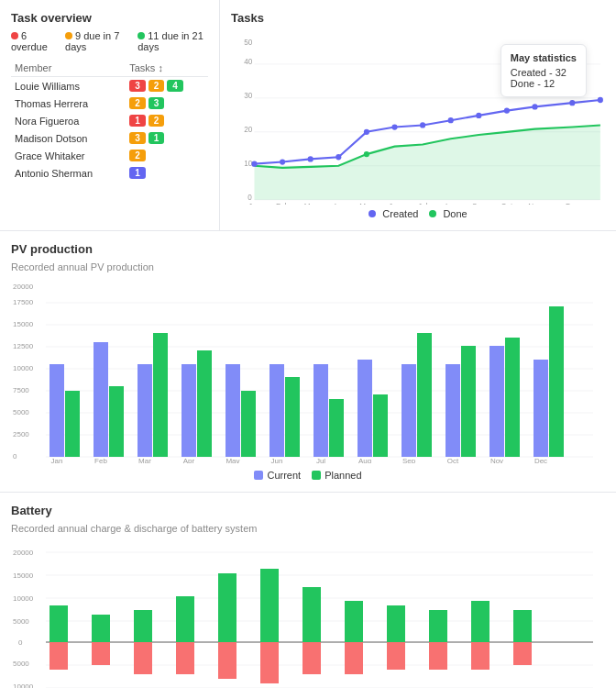 Image resolution: width=616 pixels, height=688 pixels. Describe the element at coordinates (418, 214) in the screenshot. I see `tasks-legend: Created Done` at that location.